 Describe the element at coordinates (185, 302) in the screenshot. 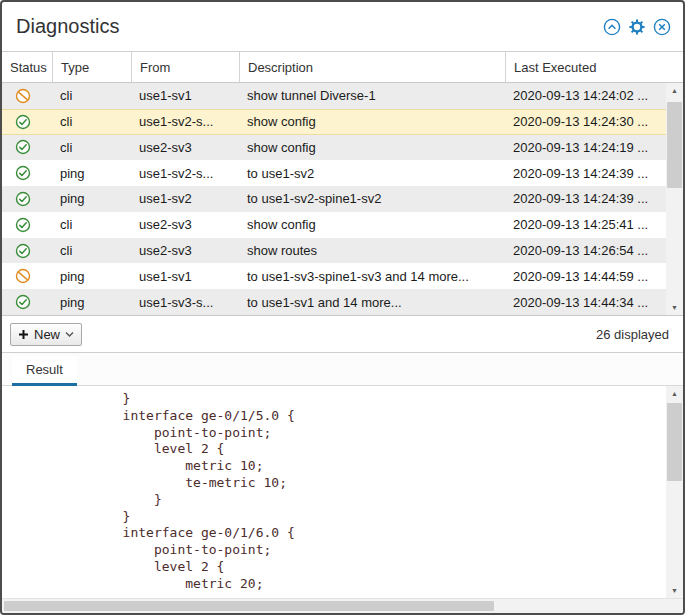

I see `from-cell: use1-sv3-s...` at that location.